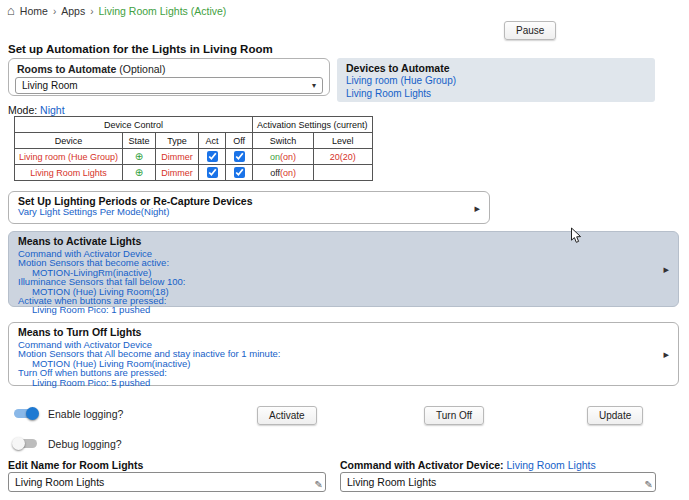 This screenshot has width=689, height=500. Describe the element at coordinates (194, 125) in the screenshot. I see `table-group-header-row: Device Control Activation Settings (curr…` at that location.